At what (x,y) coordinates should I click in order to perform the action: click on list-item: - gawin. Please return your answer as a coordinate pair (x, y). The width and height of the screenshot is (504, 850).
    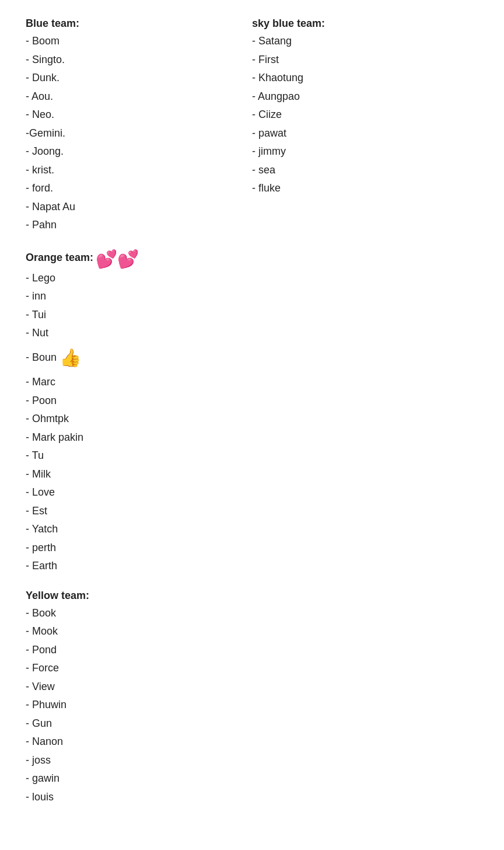
    Looking at the image, I should click on (252, 779).